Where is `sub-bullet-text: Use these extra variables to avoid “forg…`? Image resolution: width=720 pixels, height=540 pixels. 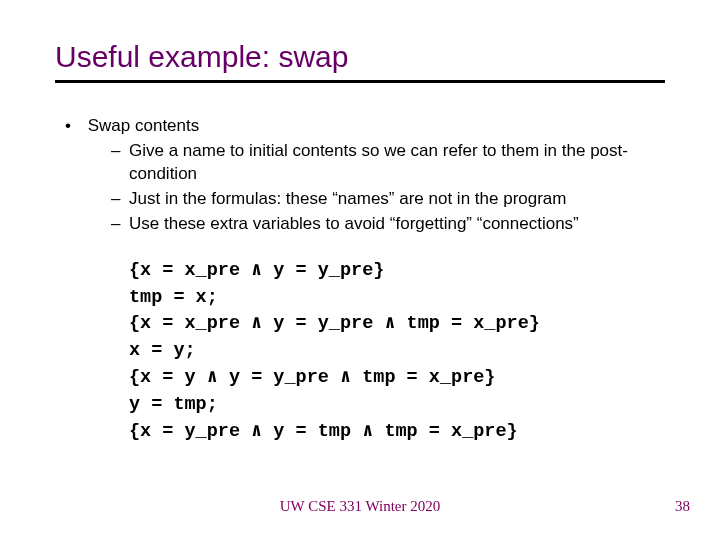
sub-bullet-text: Use these extra variables to avoid “forg… is located at coordinates (354, 224).